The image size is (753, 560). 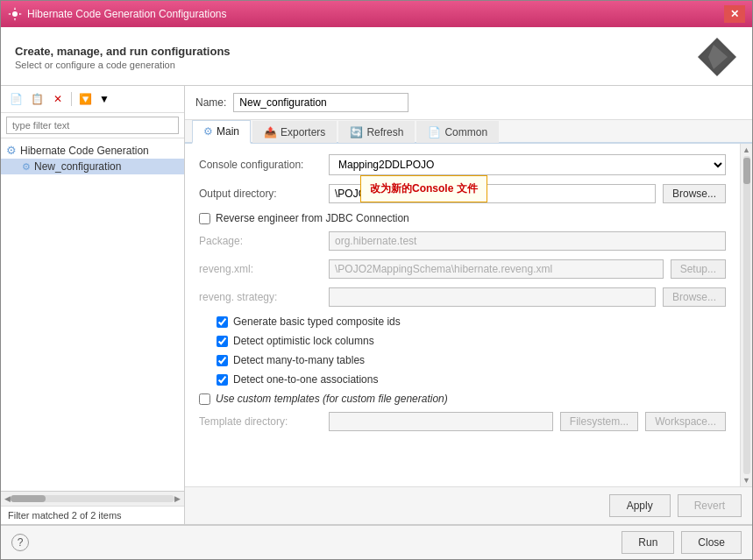 I want to click on reverse-engineer-row: Reverse engineer from JDBC Connection, so click(x=463, y=218).